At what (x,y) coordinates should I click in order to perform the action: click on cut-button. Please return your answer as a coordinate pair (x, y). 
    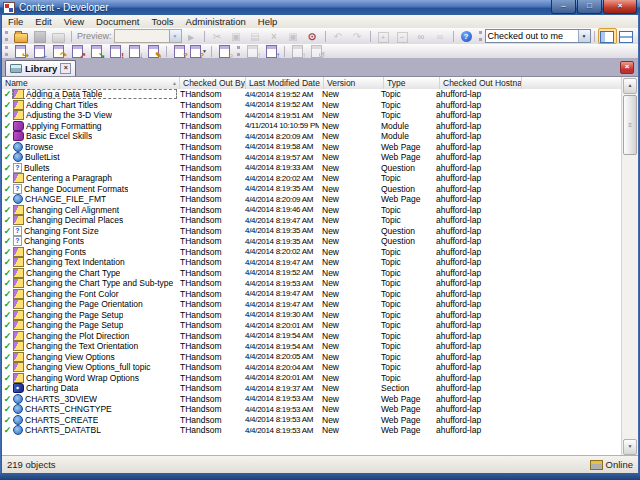
    Looking at the image, I should click on (218, 36).